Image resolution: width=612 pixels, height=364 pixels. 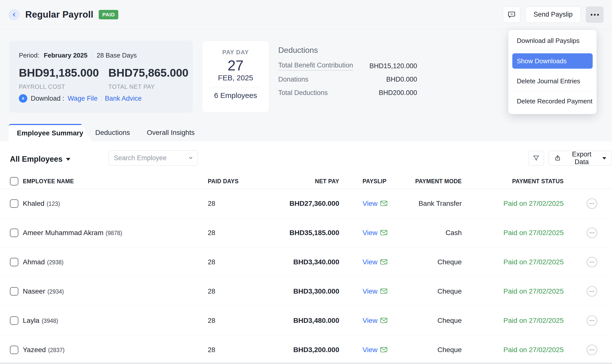 What do you see at coordinates (552, 81) in the screenshot?
I see `menu-item-delete-journal-entries: Delete Journal Entries` at bounding box center [552, 81].